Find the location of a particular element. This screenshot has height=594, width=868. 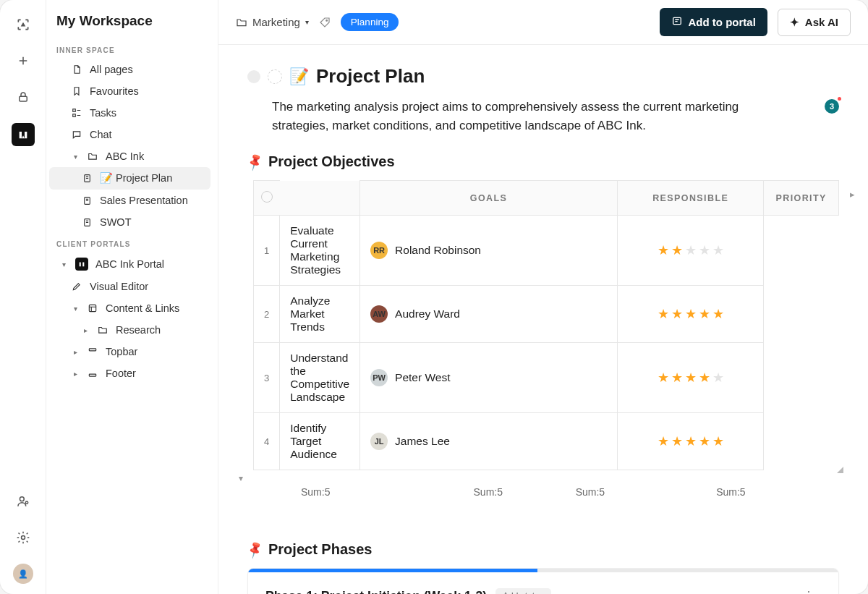

nav-visual-editor: Visual Editor is located at coordinates (130, 287).